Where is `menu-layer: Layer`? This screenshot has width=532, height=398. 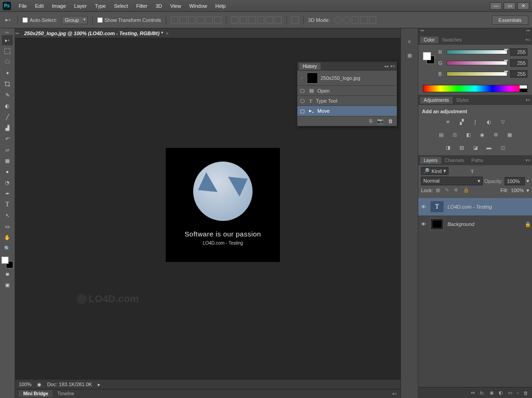
menu-layer: Layer is located at coordinates (80, 6).